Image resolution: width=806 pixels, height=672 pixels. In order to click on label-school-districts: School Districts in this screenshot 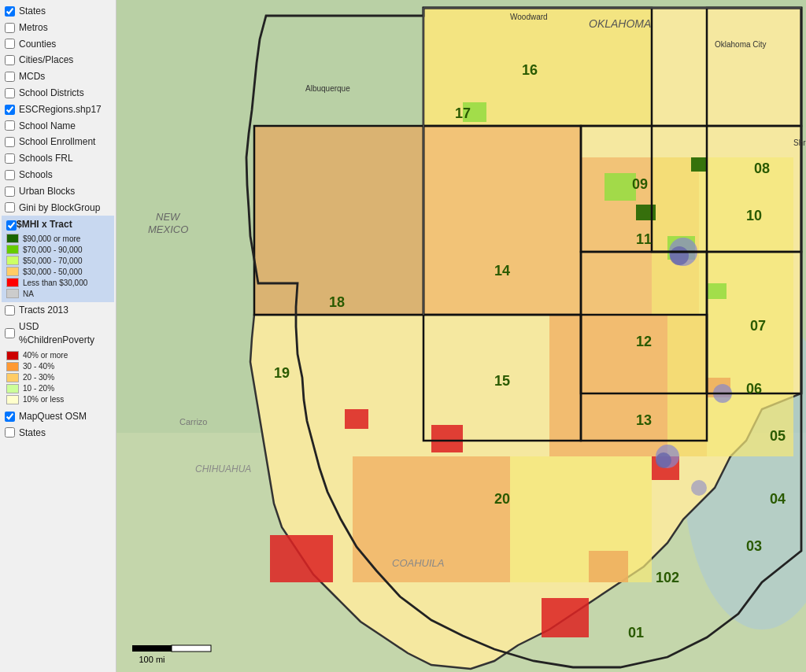, I will do `click(52, 93)`.